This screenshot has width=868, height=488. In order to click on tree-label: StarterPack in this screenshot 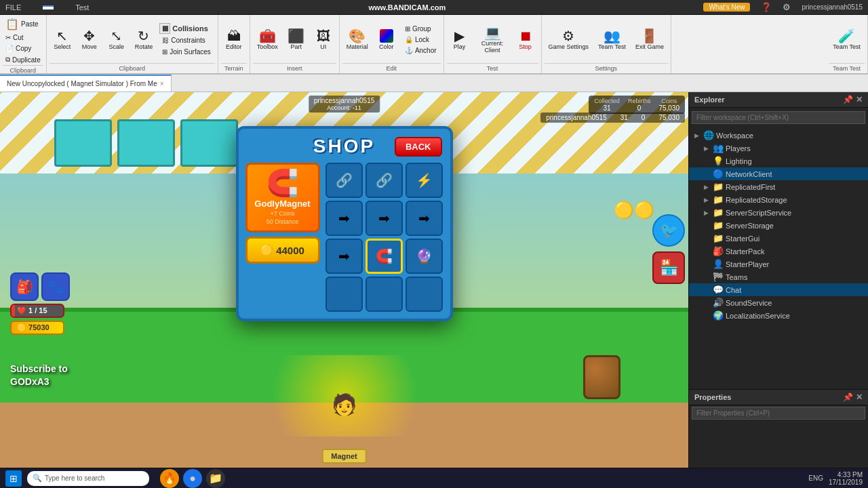, I will do `click(745, 251)`.